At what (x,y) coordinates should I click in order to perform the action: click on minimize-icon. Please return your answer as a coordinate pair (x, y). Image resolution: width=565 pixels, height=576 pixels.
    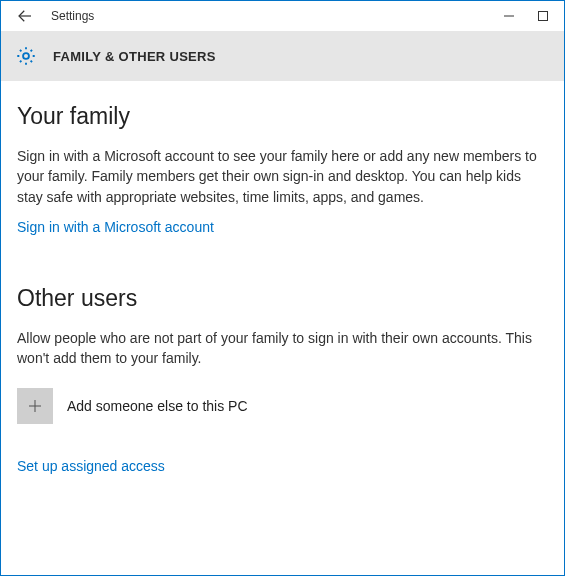
    Looking at the image, I should click on (509, 16).